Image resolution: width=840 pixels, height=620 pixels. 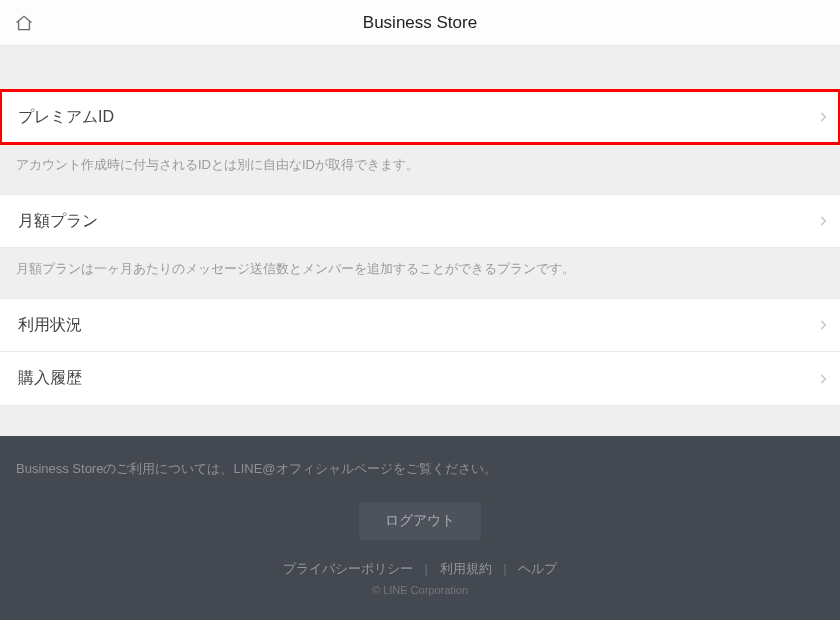 What do you see at coordinates (466, 568) in the screenshot?
I see `footer-link-terms: 利用規約` at bounding box center [466, 568].